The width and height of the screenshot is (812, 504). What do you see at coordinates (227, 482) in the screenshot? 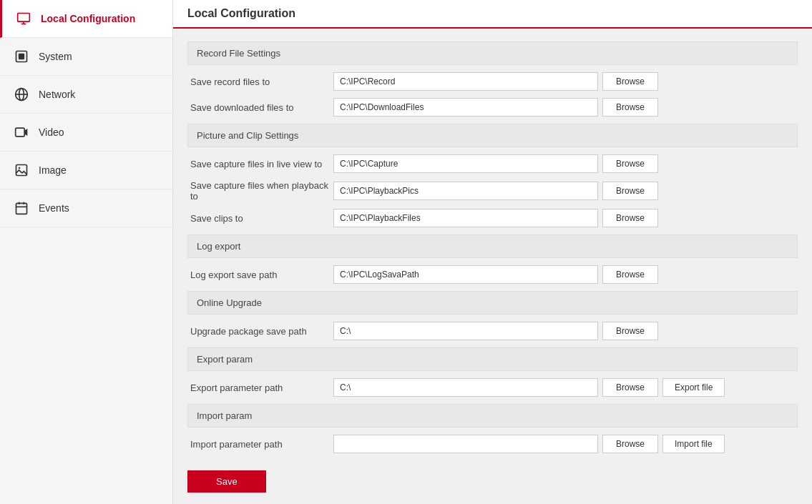
I see `save-button: Save` at bounding box center [227, 482].